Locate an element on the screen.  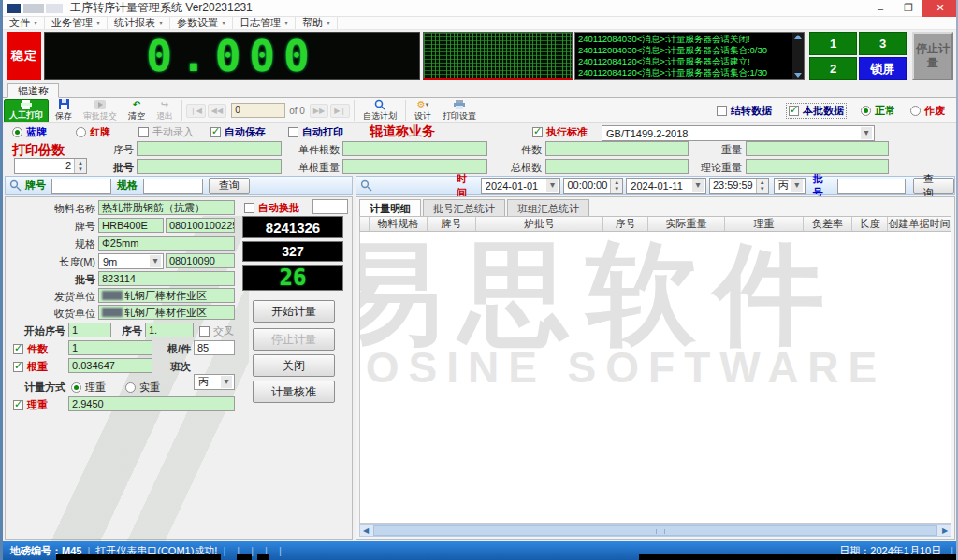
minimize-button: – is located at coordinates (880, 8).